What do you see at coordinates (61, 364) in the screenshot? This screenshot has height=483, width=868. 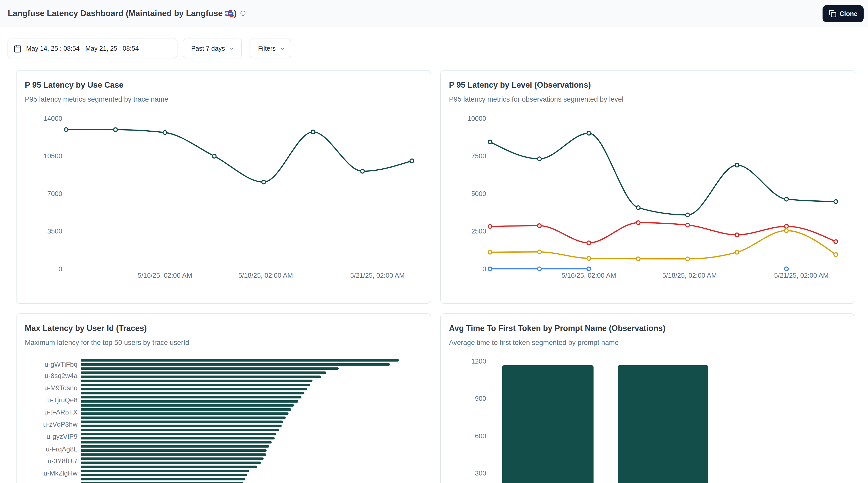 I see `svg-text: u-gWTiFbq` at bounding box center [61, 364].